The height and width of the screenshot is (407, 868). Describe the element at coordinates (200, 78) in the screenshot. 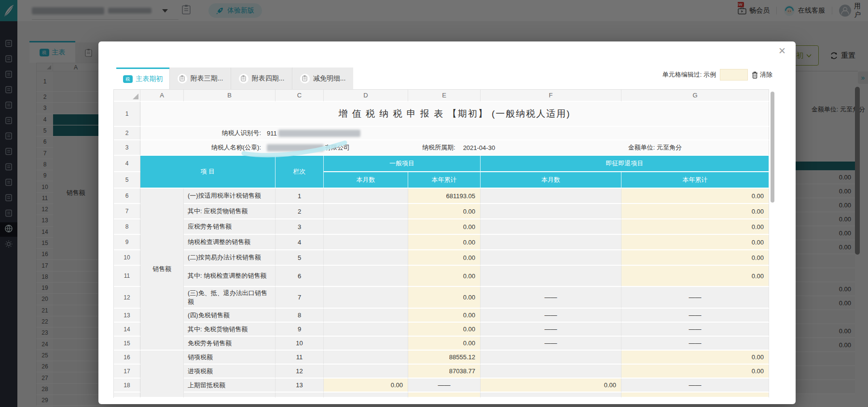

I see `modal-tab-2: 附表三期...` at that location.